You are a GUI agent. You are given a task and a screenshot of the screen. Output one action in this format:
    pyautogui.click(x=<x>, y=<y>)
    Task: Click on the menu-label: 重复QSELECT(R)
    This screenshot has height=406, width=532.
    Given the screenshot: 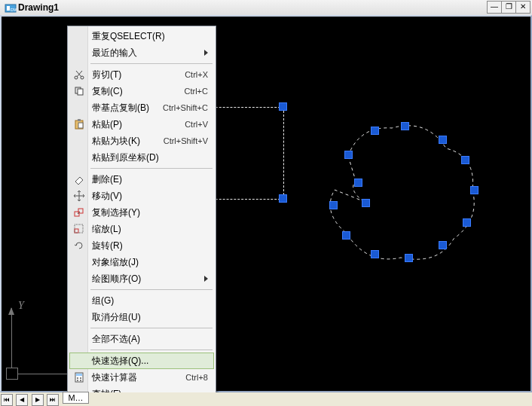 What is the action you would take?
    pyautogui.click(x=128, y=36)
    